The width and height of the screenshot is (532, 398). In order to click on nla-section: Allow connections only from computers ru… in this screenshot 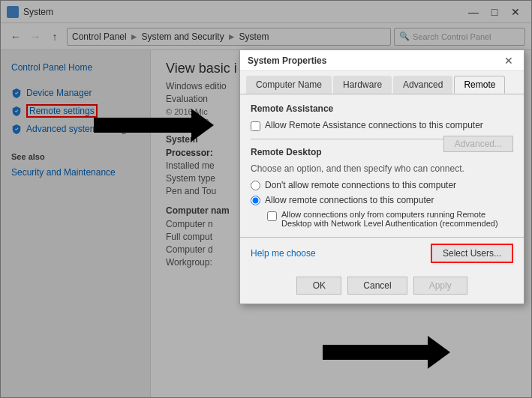, I will do `click(390, 219)`.